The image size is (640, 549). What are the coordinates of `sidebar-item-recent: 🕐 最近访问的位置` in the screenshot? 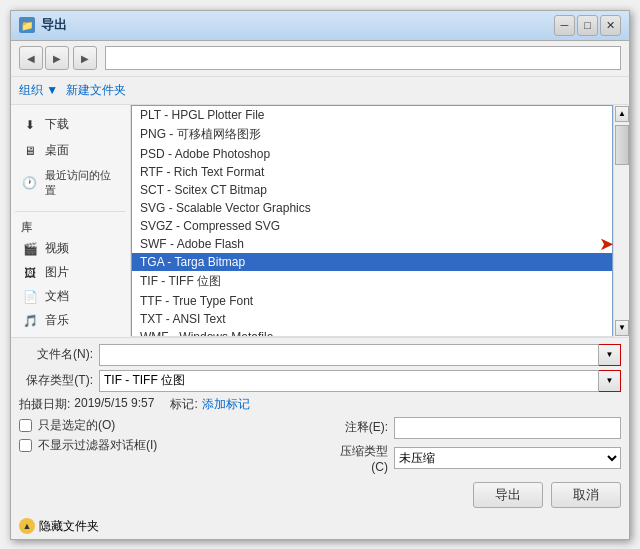 It's located at (70, 183).